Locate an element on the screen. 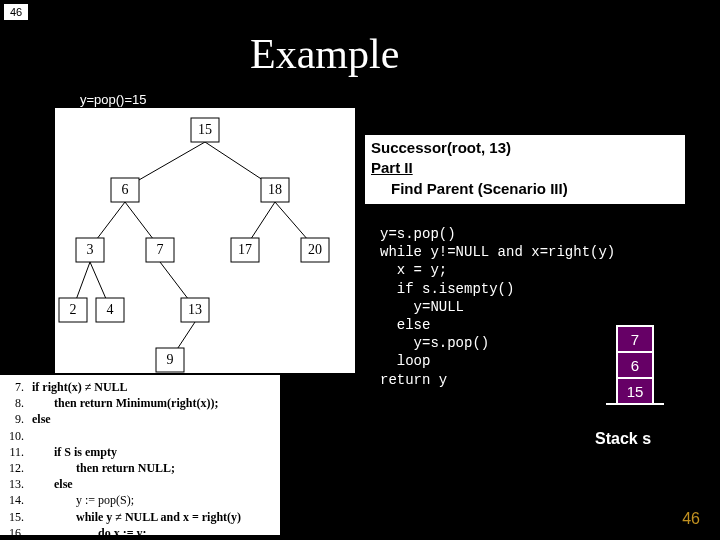  explain-line1: Successor(root, 13) is located at coordinates (525, 148).